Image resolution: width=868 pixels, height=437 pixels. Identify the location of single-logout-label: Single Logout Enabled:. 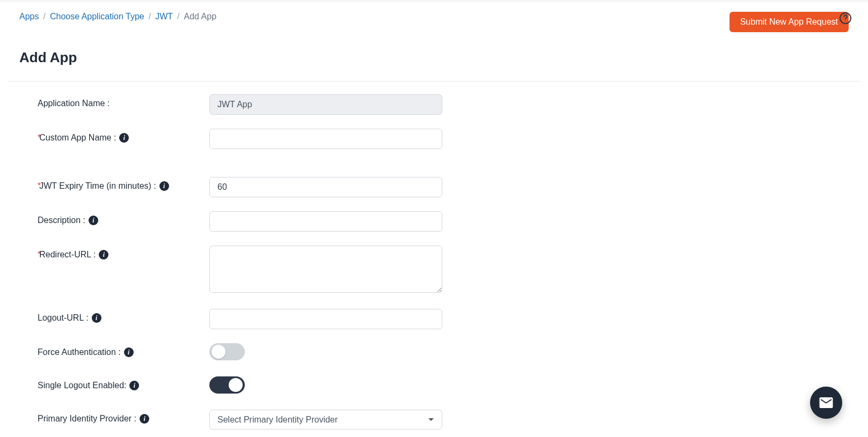
(82, 386).